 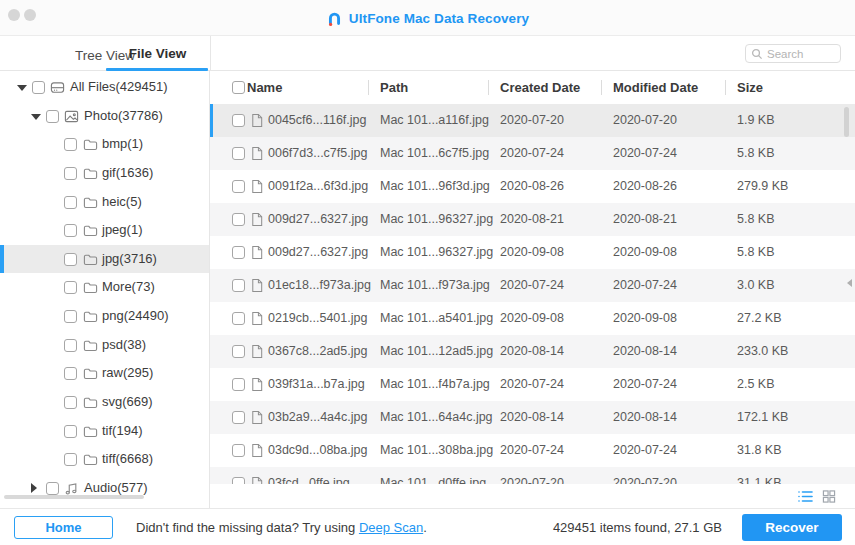 What do you see at coordinates (105, 144) in the screenshot?
I see `tree-item-bmp: bmp(1)` at bounding box center [105, 144].